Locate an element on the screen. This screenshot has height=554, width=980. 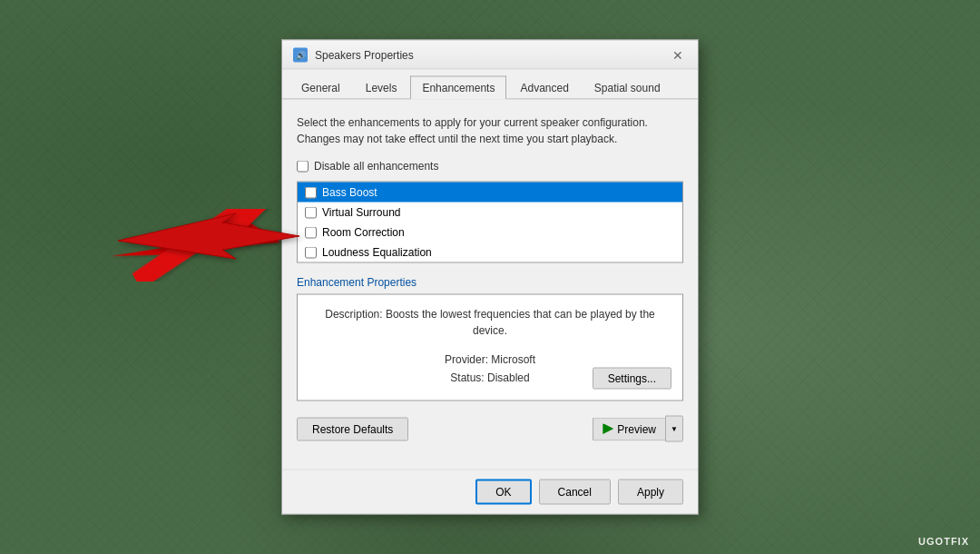
watermark: UGOTFIX is located at coordinates (944, 541).